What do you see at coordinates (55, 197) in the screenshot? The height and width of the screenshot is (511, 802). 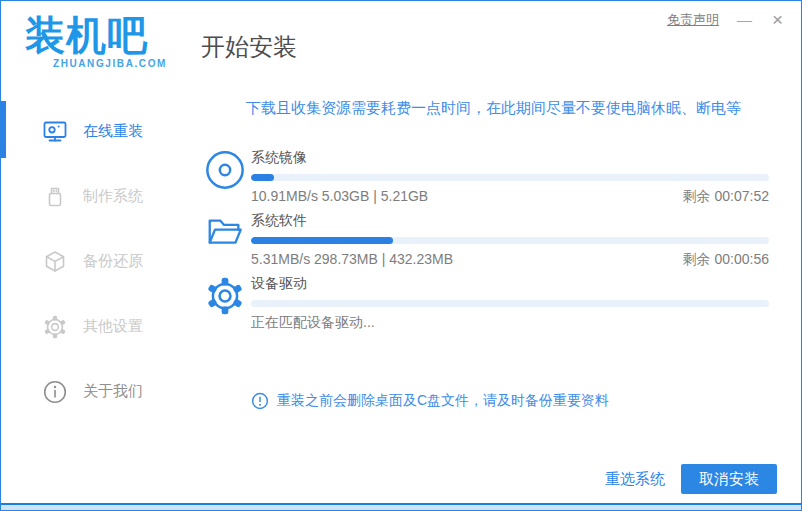 I see `usb-icon` at bounding box center [55, 197].